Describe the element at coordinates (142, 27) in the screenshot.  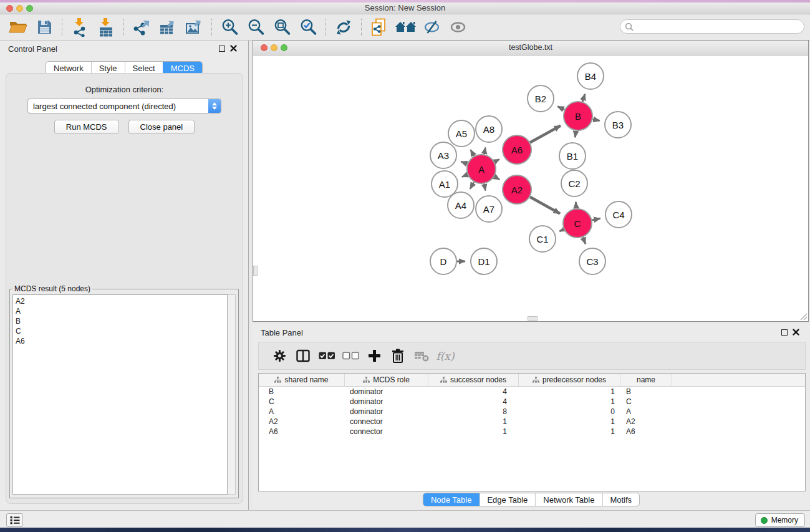
I see `export-network-icon` at that location.